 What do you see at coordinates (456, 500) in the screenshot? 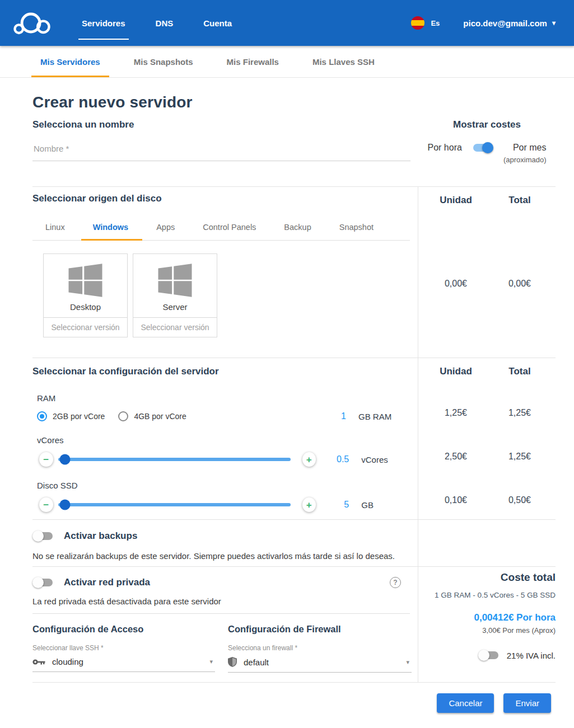
I see `ssd-cost-unidad: 0,10€` at bounding box center [456, 500].